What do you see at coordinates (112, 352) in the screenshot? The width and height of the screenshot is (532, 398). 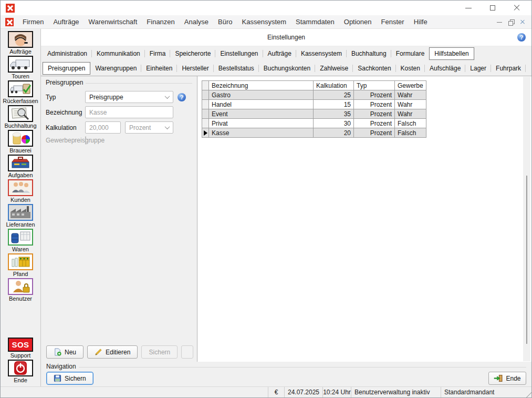 I see `editieren-button: Editieren` at bounding box center [112, 352].